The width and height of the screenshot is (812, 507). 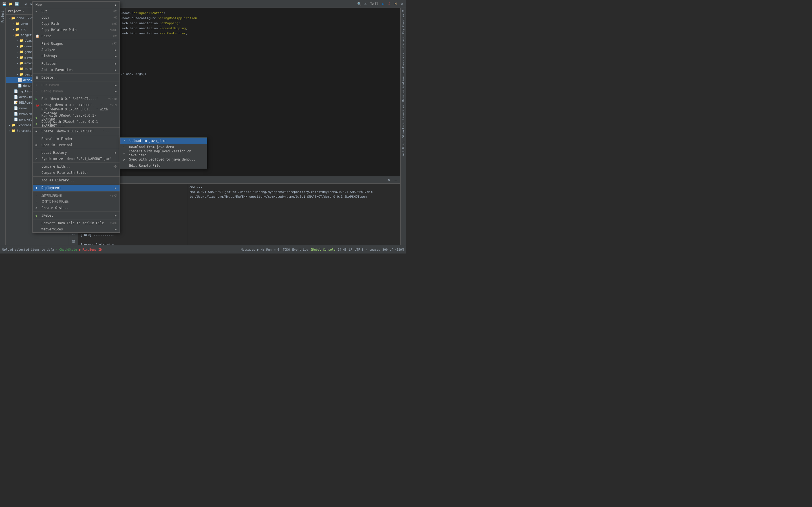 I want to click on delete-icon: 🗑, so click(x=38, y=78).